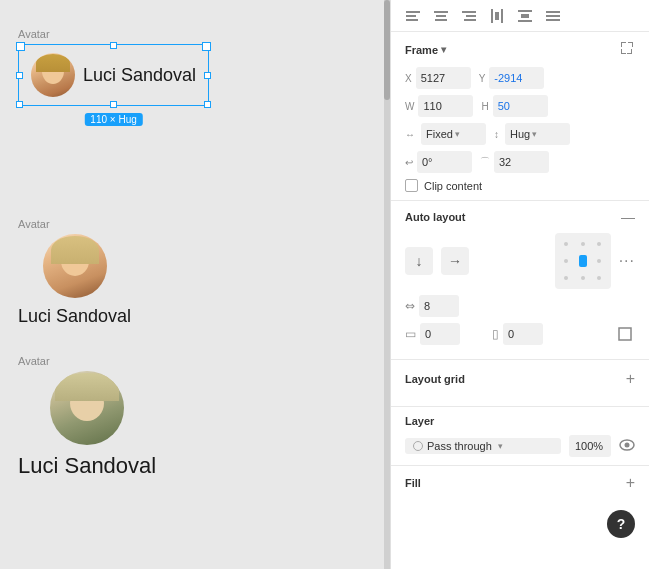  I want to click on align-mr, so click(600, 262).